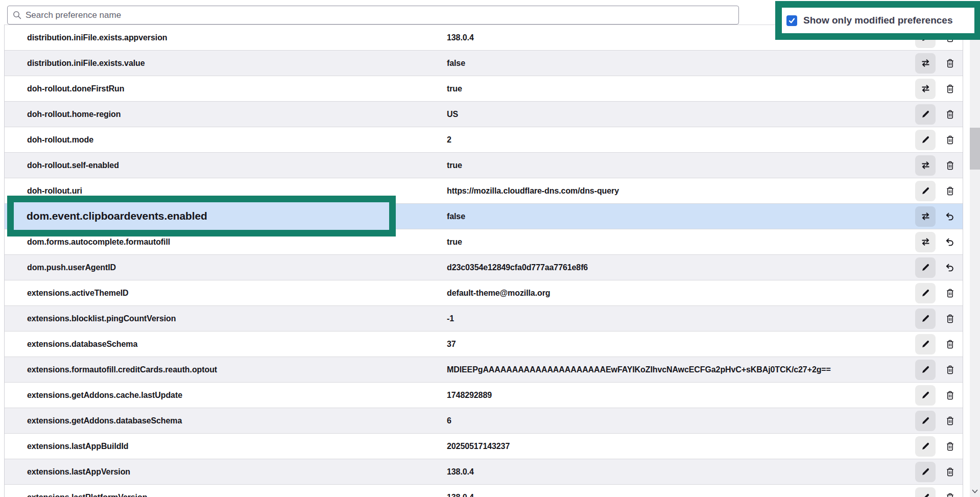 Image resolution: width=980 pixels, height=497 pixels. What do you see at coordinates (878, 20) in the screenshot?
I see `filter-checkbox-area: Show only modified preferences` at bounding box center [878, 20].